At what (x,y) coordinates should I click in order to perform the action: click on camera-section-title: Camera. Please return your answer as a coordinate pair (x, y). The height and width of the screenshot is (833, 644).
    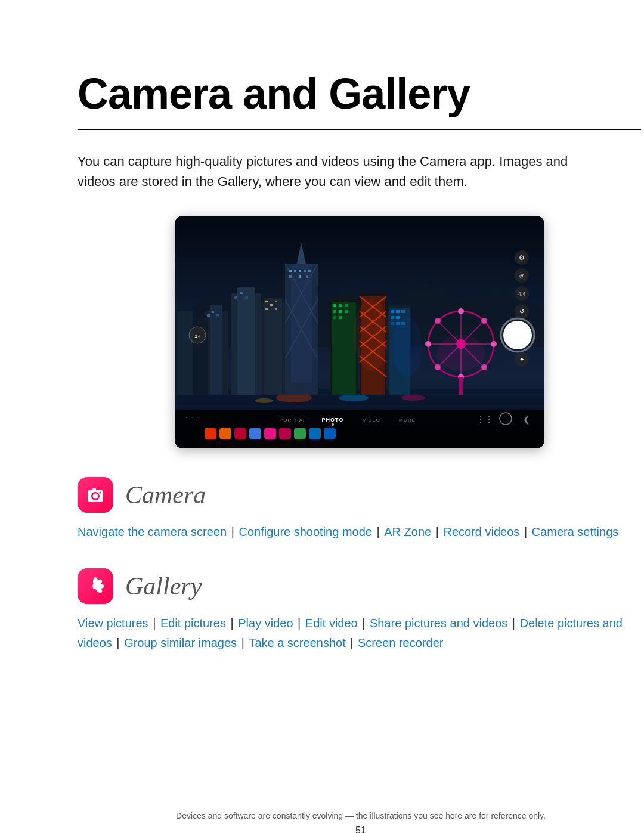
    Looking at the image, I should click on (166, 495).